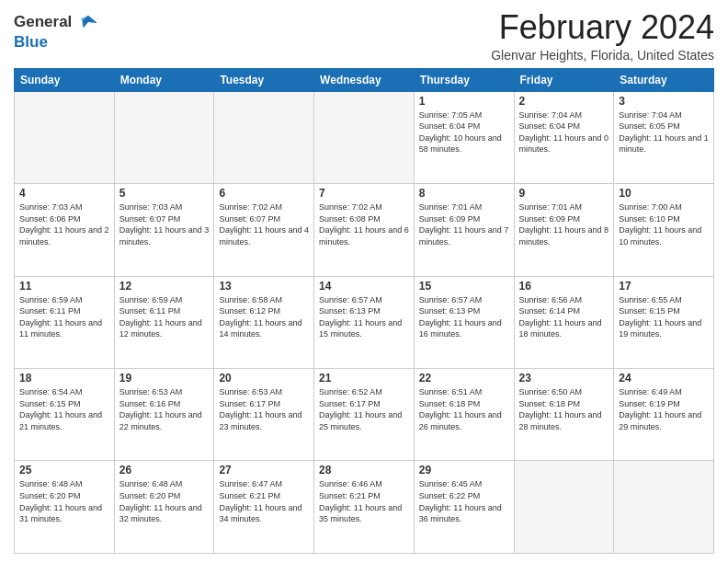  Describe the element at coordinates (364, 470) in the screenshot. I see `day-number: 28` at that location.